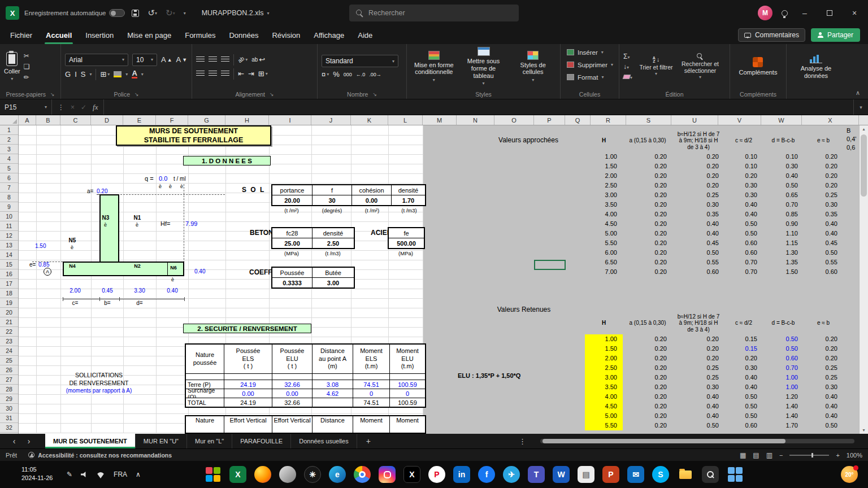  What do you see at coordinates (604, 396) in the screenshot?
I see `cell: 4.00` at bounding box center [604, 396].